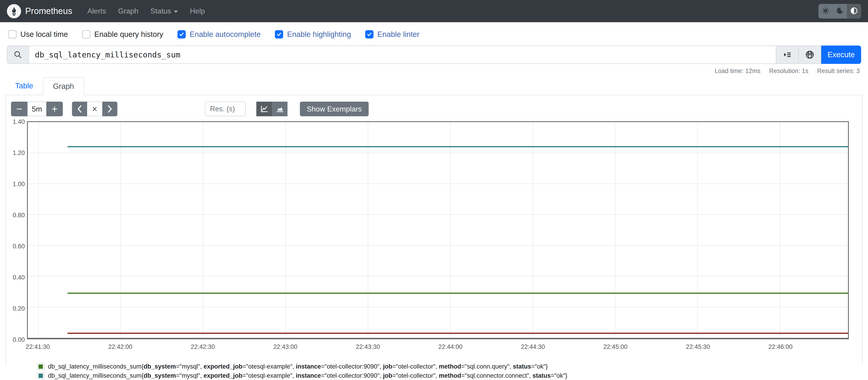 This screenshot has height=380, width=868. Describe the element at coordinates (841, 55) in the screenshot. I see `execute-button: Execute` at that location.